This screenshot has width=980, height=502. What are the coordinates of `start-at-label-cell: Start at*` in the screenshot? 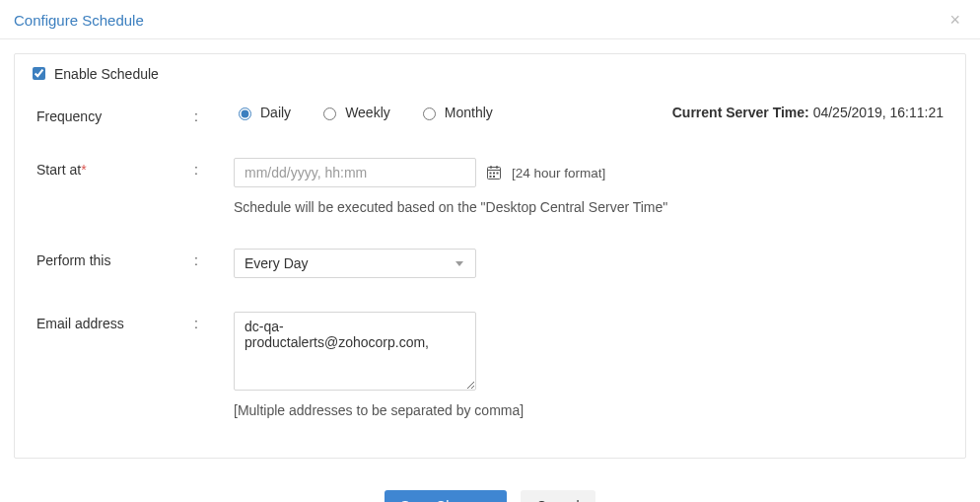 It's located at (115, 168).